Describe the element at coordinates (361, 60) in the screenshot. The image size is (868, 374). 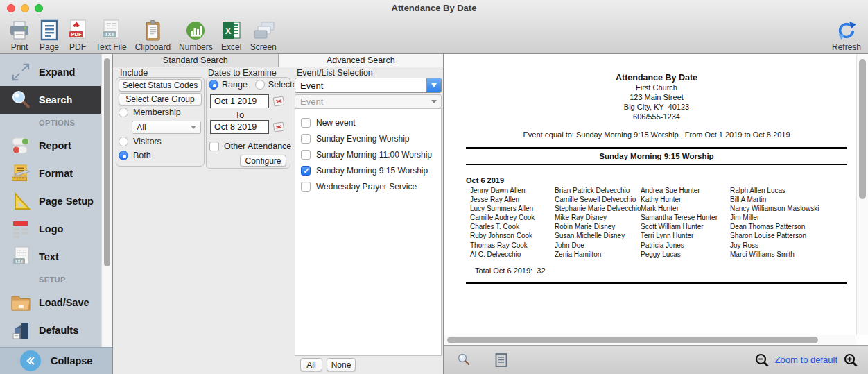
I see `tab-advanced-search: Advanced Search` at that location.